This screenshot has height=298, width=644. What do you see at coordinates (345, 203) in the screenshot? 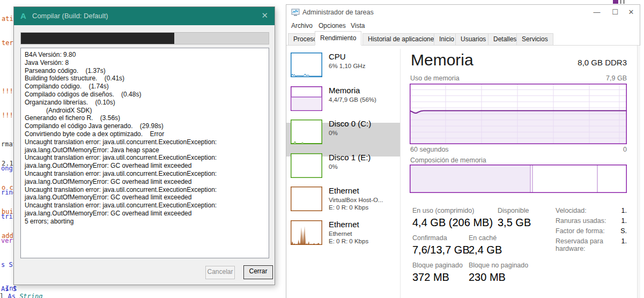
I see `sidebar-item-ethernet-1: Ethernet VirtualBox Host-O... E: 0 R: 0 …` at bounding box center [345, 203].